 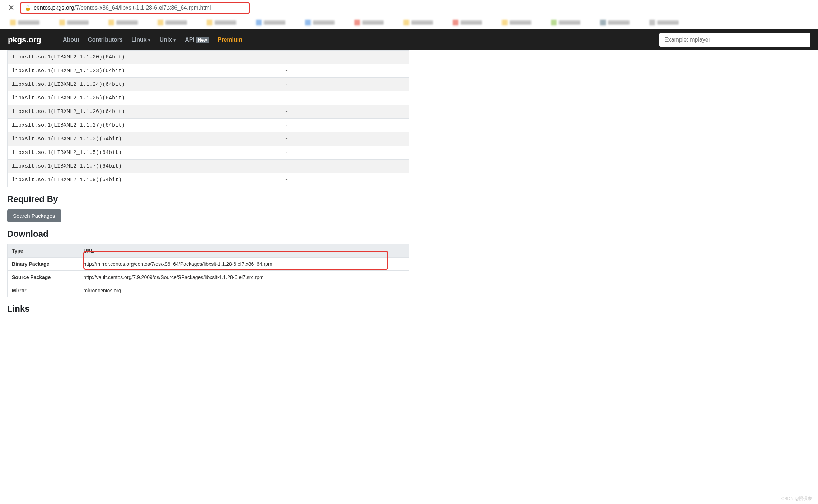 What do you see at coordinates (735, 40) in the screenshot?
I see `search-input` at bounding box center [735, 40].